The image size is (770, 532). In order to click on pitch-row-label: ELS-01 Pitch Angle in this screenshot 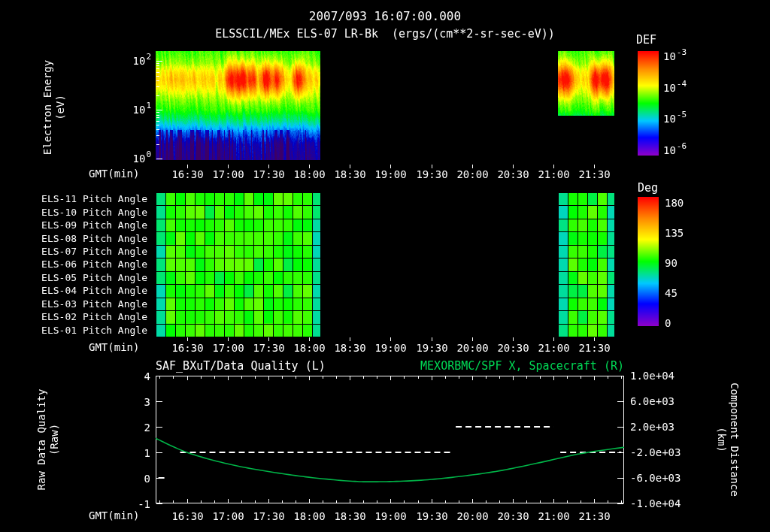, I will do `click(75, 331)`.